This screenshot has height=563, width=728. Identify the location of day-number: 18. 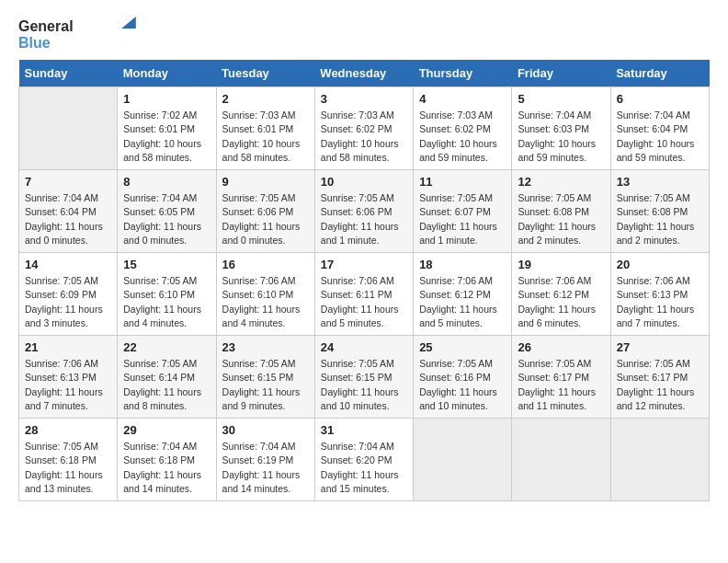
(462, 265).